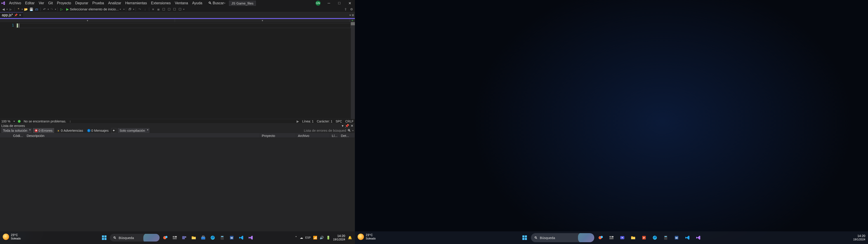  What do you see at coordinates (350, 15) in the screenshot?
I see `tab-overflow-icon: ▾` at bounding box center [350, 15].